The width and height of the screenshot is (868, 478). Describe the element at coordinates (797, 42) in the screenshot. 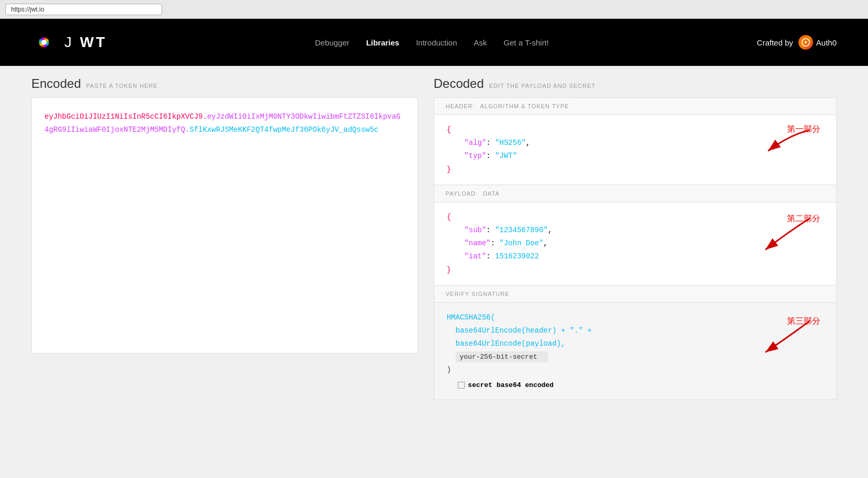

I see `crafted-by-area: Crafted by Auth0` at that location.